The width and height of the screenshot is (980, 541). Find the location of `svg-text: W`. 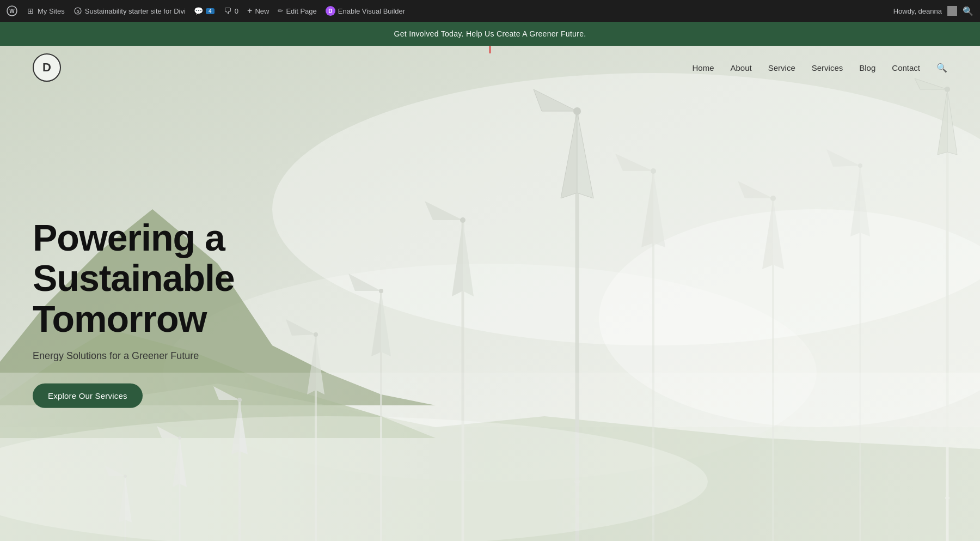

svg-text: W is located at coordinates (12, 11).